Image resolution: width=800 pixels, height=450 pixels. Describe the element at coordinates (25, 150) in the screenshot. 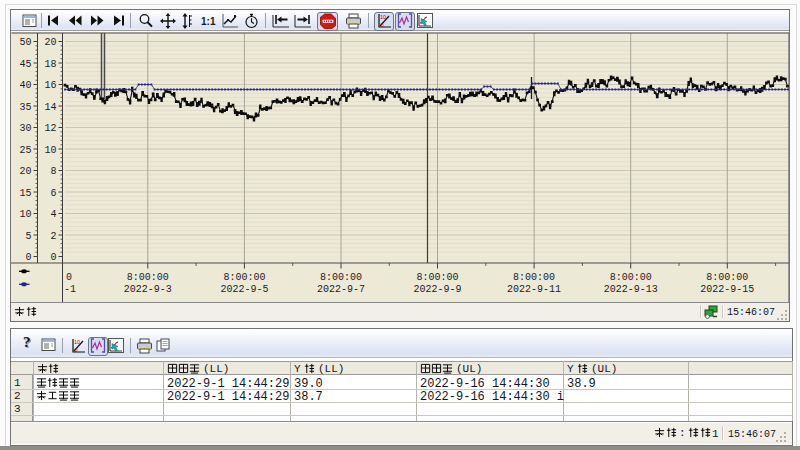

I see `svg-text: 25` at that location.